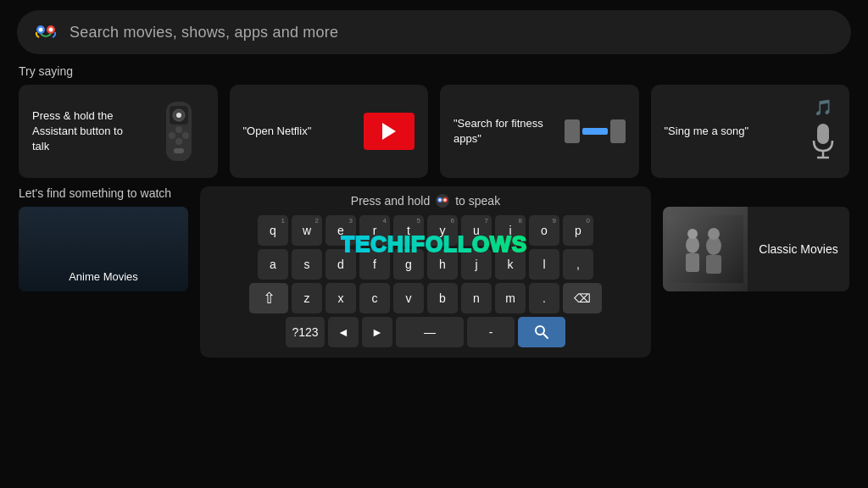 Image resolution: width=868 pixels, height=488 pixels. Describe the element at coordinates (341, 230) in the screenshot. I see `kb-key-e: e3` at that location.